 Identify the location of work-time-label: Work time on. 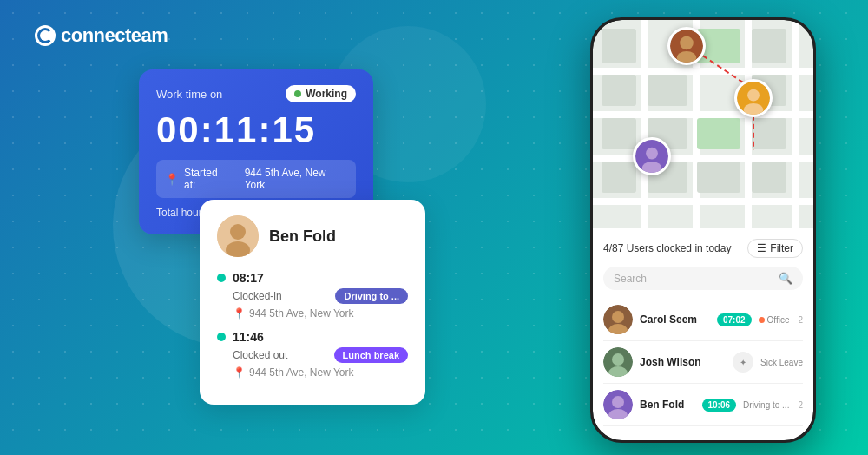
(189, 94).